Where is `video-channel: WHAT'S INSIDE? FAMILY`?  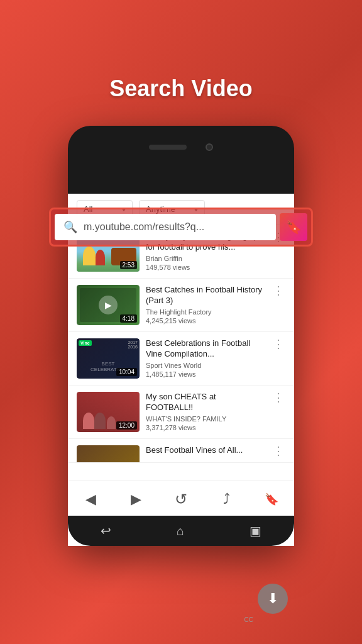 video-channel: WHAT'S INSIDE? FAMILY is located at coordinates (206, 419).